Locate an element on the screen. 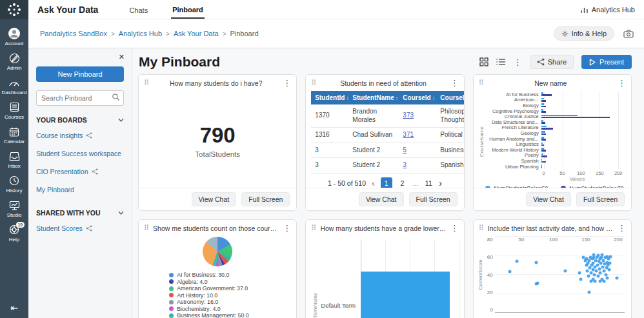 The image size is (644, 318). more-options-icon: ⋮ is located at coordinates (518, 62).